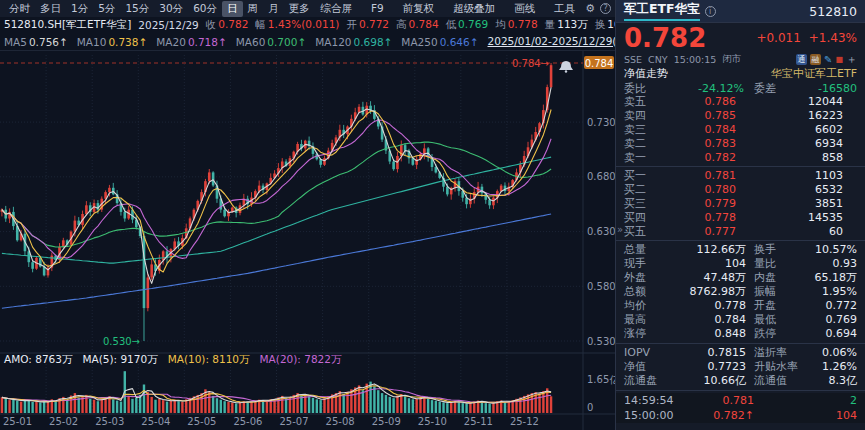 Image resolution: width=865 pixels, height=430 pixels. Describe the element at coordinates (740, 408) in the screenshot. I see `tick-list: 14:59:540.781215:00:000.782↑104` at that location.